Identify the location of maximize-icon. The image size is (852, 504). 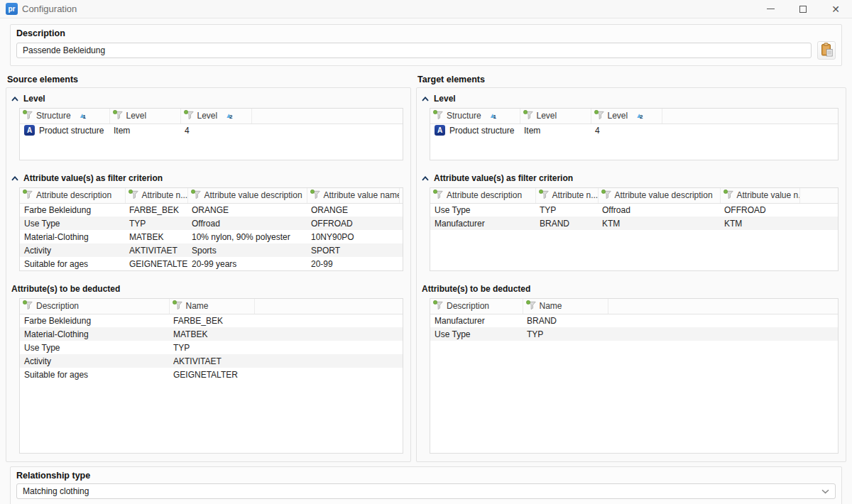
(803, 9).